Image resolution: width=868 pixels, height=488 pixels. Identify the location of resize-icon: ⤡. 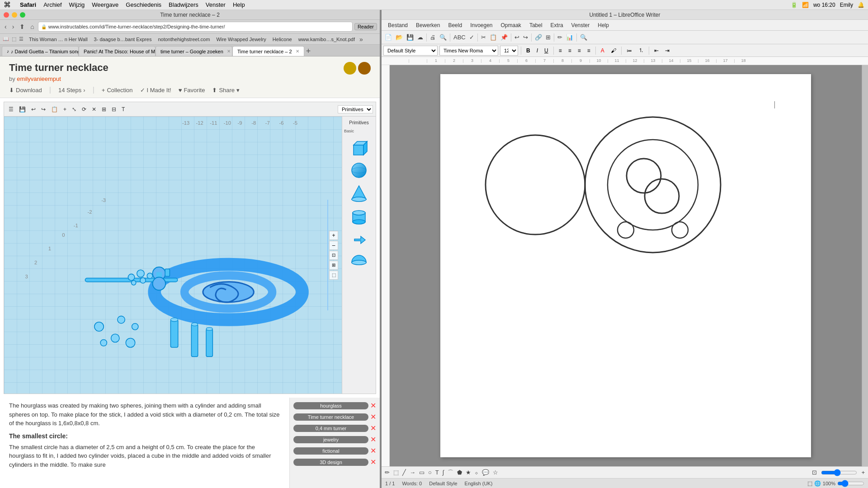
(74, 109).